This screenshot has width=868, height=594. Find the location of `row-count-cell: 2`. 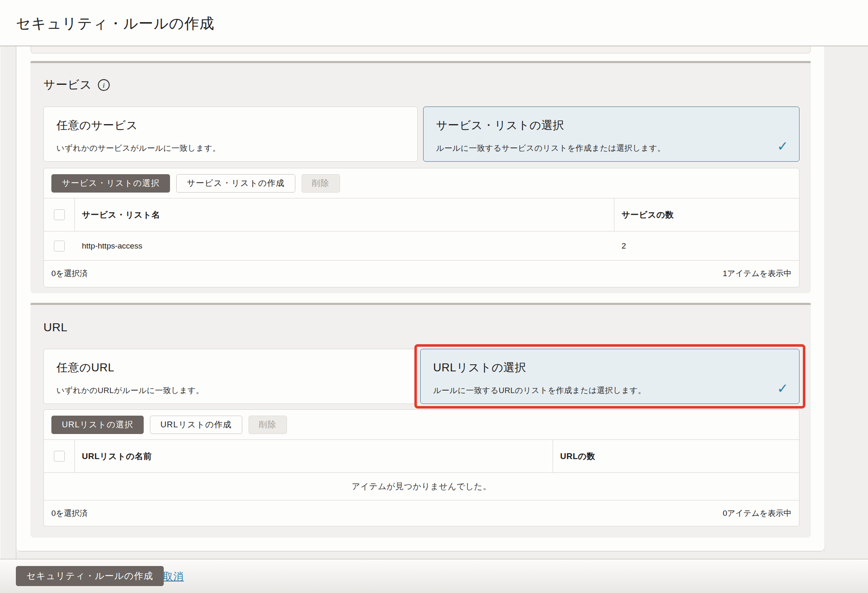

row-count-cell: 2 is located at coordinates (707, 246).